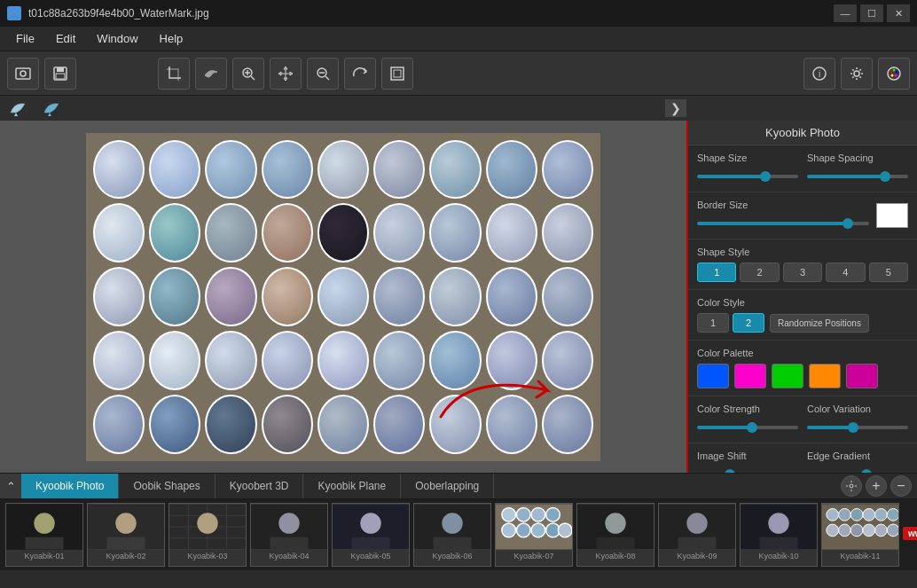 This screenshot has width=917, height=588. Describe the element at coordinates (892, 216) in the screenshot. I see `border-color-picker` at that location.